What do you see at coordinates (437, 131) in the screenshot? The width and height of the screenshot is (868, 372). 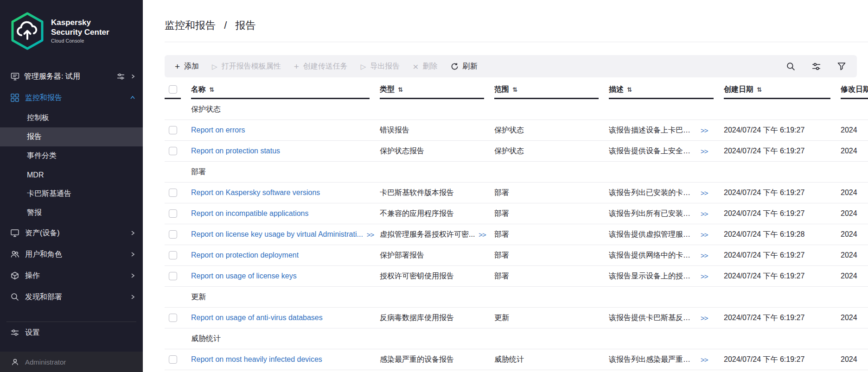 I see `cell-type: 错误报告` at bounding box center [437, 131].